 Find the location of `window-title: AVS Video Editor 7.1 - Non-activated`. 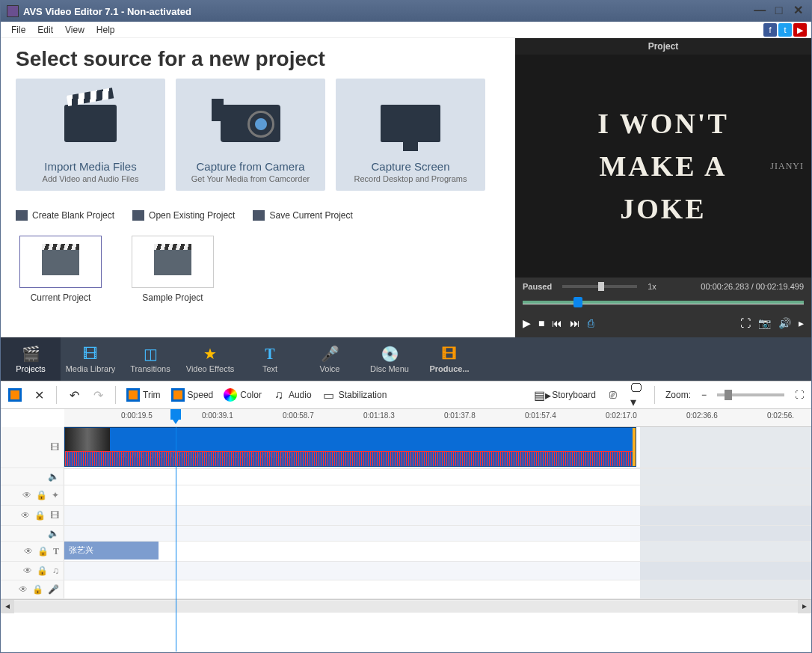

window-title: AVS Video Editor 7.1 - Non-activated is located at coordinates (387, 12).